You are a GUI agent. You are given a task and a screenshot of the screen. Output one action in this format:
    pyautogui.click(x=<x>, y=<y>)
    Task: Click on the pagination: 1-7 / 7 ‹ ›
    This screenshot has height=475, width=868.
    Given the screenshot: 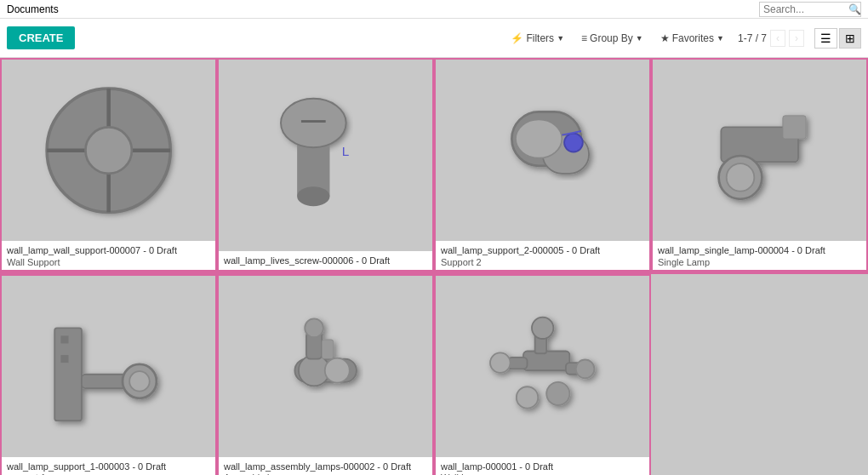 What is the action you would take?
    pyautogui.click(x=771, y=38)
    